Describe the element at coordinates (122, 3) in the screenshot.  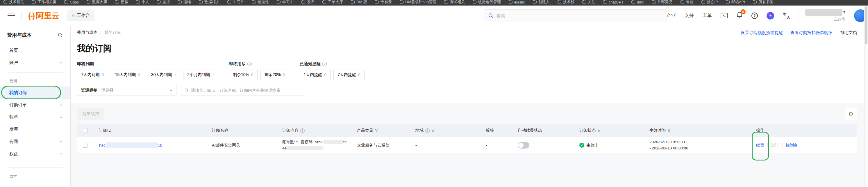
I see `bookmark-item: 模拟` at that location.